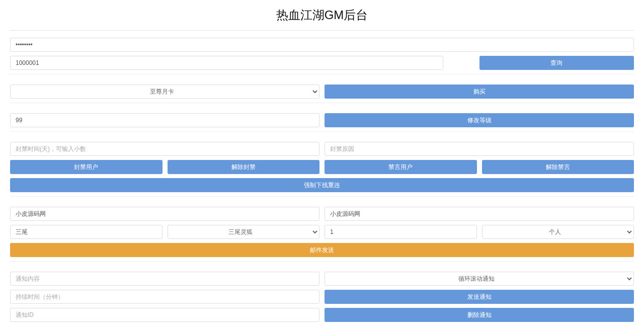  Describe the element at coordinates (322, 45) in the screenshot. I see `password-input` at that location.